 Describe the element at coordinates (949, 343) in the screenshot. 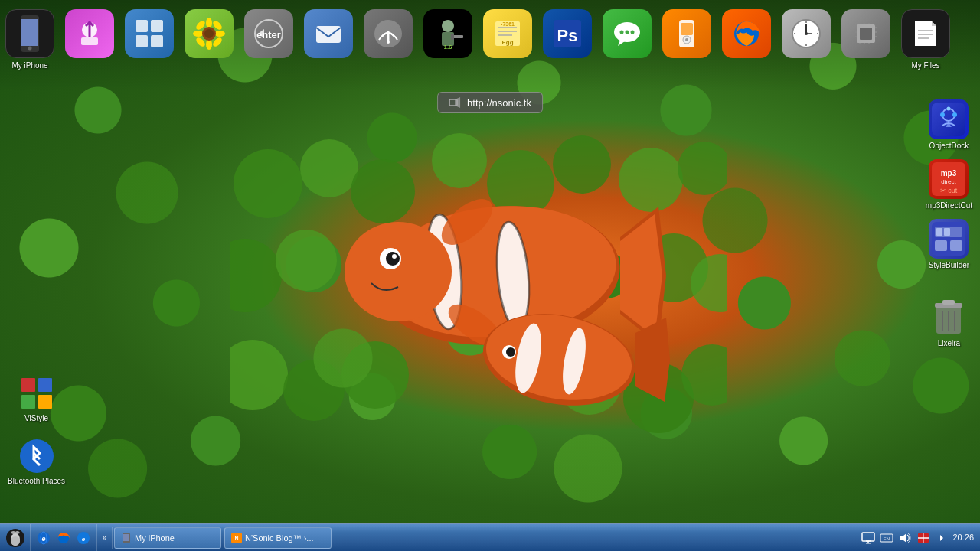

I see `sidebar-label-lixeira: Lixeira` at that location.